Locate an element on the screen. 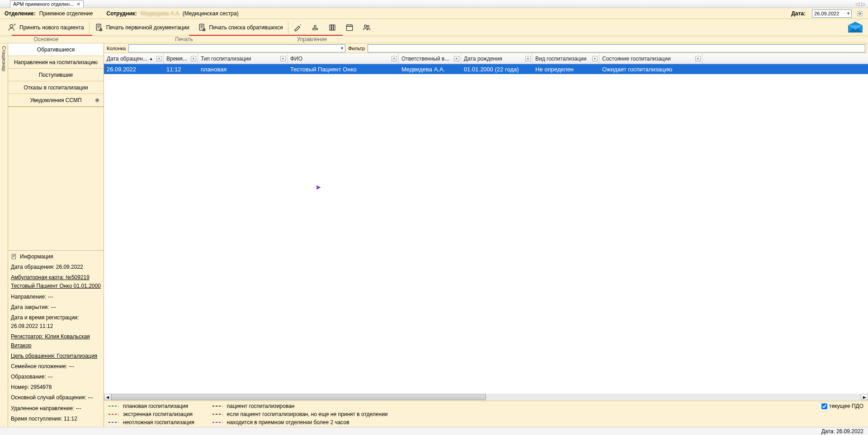 The image size is (868, 435). status-date: Дата: 26.09.2022 is located at coordinates (843, 431).